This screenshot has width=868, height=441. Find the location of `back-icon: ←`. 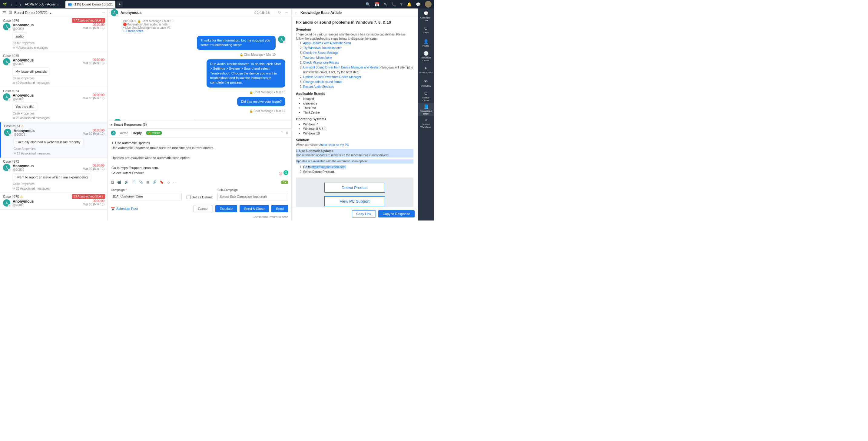

back-icon: ← is located at coordinates (297, 13).